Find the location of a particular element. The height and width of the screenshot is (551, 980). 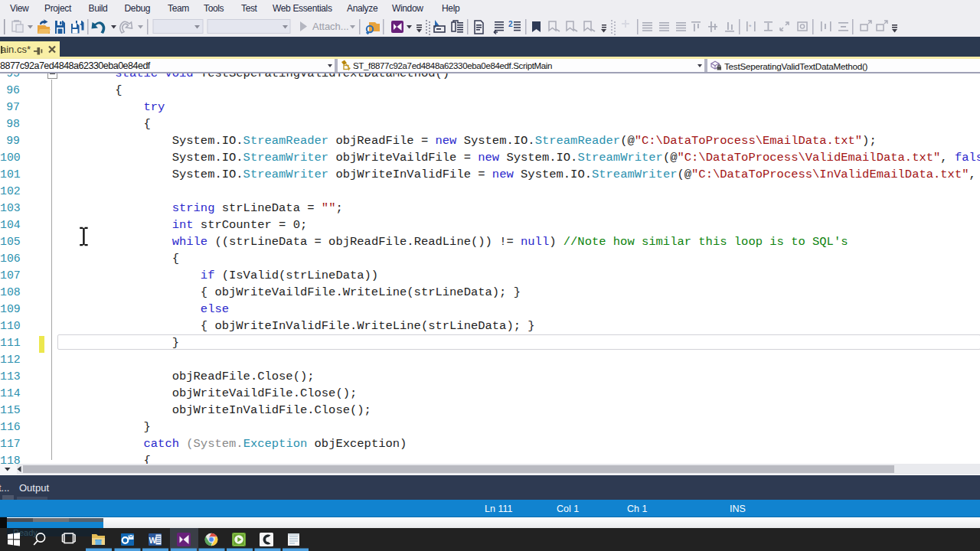

svg-text: W is located at coordinates (153, 540).